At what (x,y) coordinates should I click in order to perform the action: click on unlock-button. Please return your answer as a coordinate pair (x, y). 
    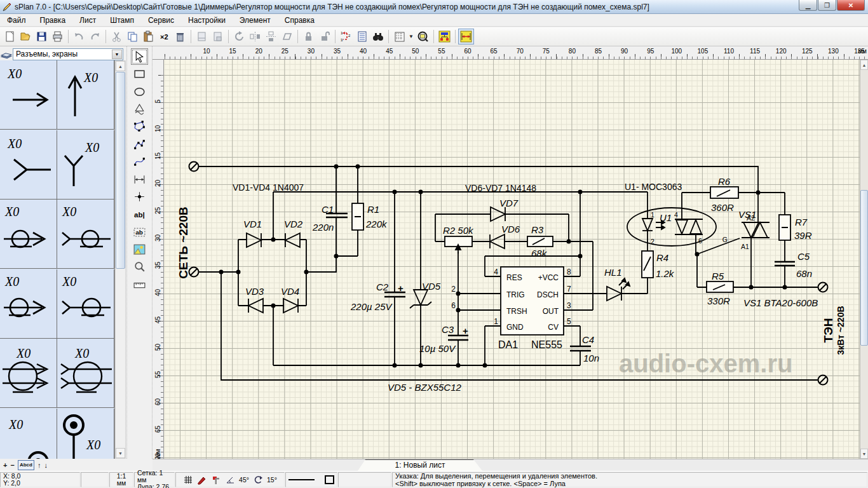
    Looking at the image, I should click on (324, 37).